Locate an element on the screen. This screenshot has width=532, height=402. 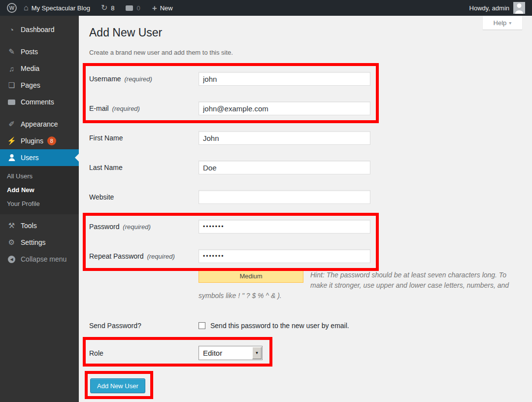
dropdown-arrow-icon: ▼ is located at coordinates (257, 353).